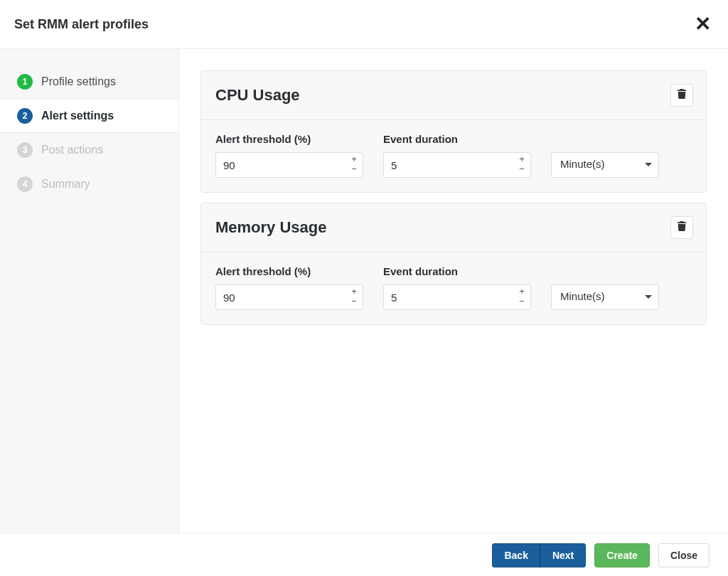 Image resolution: width=728 pixels, height=576 pixels. What do you see at coordinates (77, 116) in the screenshot?
I see `step-label: Alert settings` at bounding box center [77, 116].